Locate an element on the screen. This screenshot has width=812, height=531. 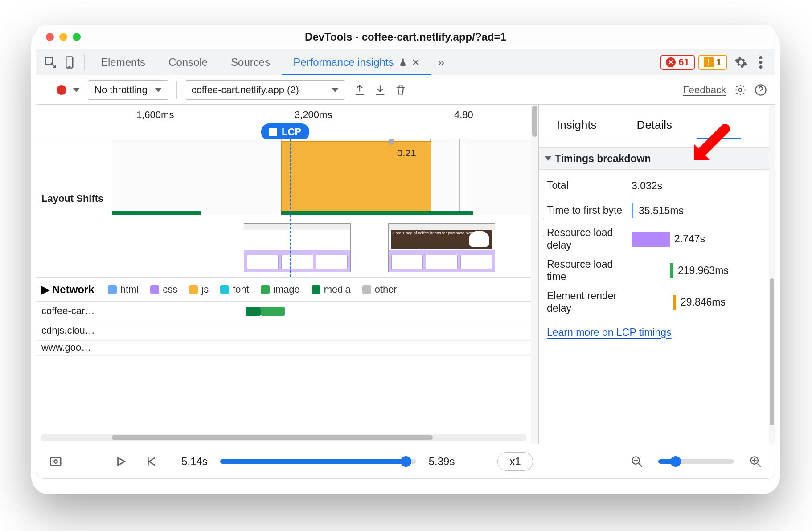
kebab-menu-icon is located at coordinates (761, 62).